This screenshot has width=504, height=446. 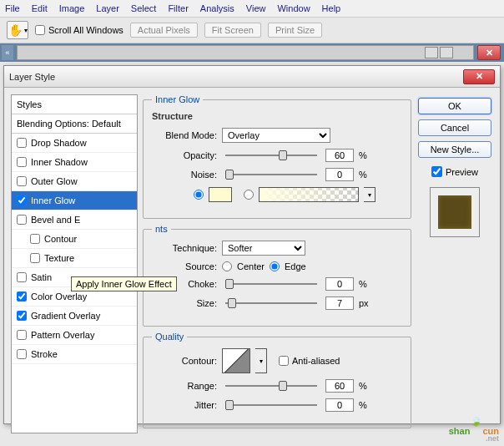 What do you see at coordinates (446, 53) in the screenshot?
I see `tab-restore-icon` at bounding box center [446, 53].